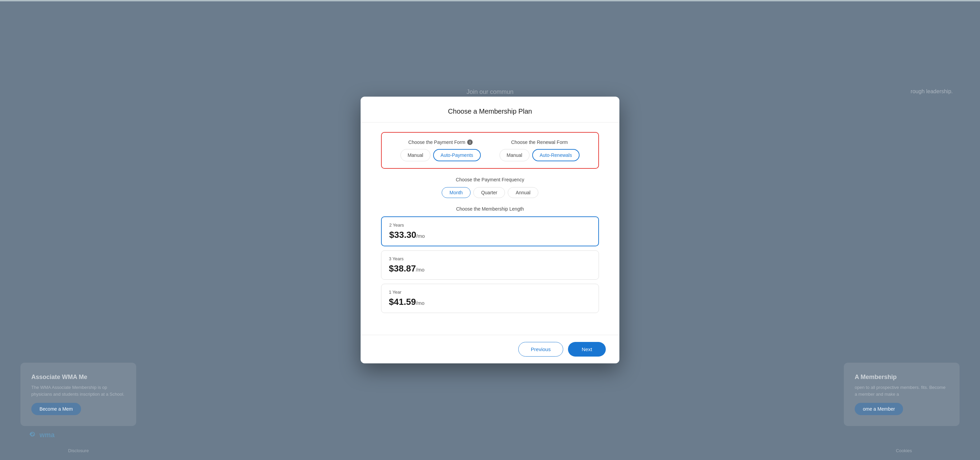 This screenshot has height=460, width=980. I want to click on renewal-auto-button: Auto-Renewals, so click(556, 155).